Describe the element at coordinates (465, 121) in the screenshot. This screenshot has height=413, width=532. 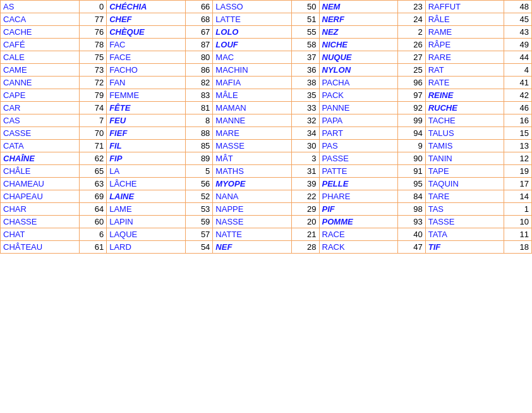
I see `word-cell: TACHE` at that location.